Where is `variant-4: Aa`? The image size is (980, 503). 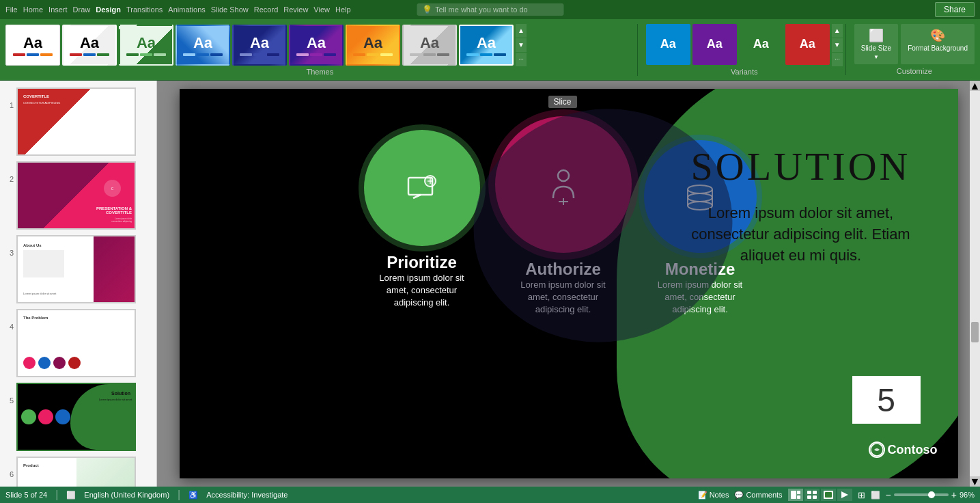 variant-4: Aa is located at coordinates (807, 44).